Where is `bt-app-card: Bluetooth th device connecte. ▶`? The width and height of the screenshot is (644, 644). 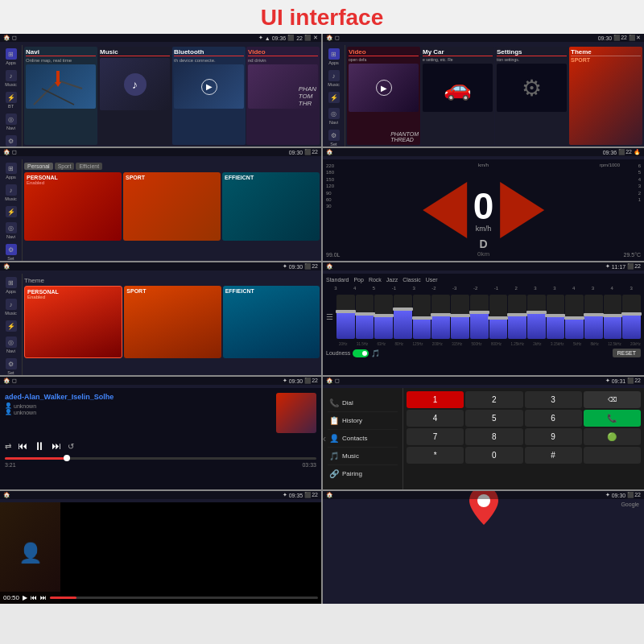
bt-app-card: Bluetooth th device connecte. ▶ is located at coordinates (209, 96).